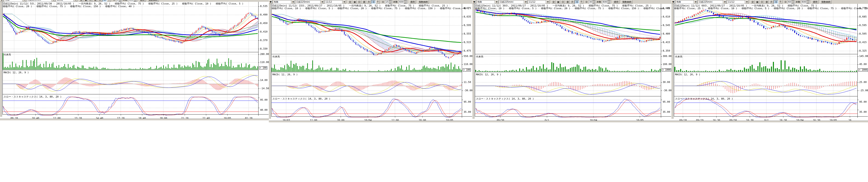 Image resolution: width=868 pixels, height=182 pixels. What do you see at coordinates (792, 2) in the screenshot?
I see `period-spinner: 60` at bounding box center [792, 2].